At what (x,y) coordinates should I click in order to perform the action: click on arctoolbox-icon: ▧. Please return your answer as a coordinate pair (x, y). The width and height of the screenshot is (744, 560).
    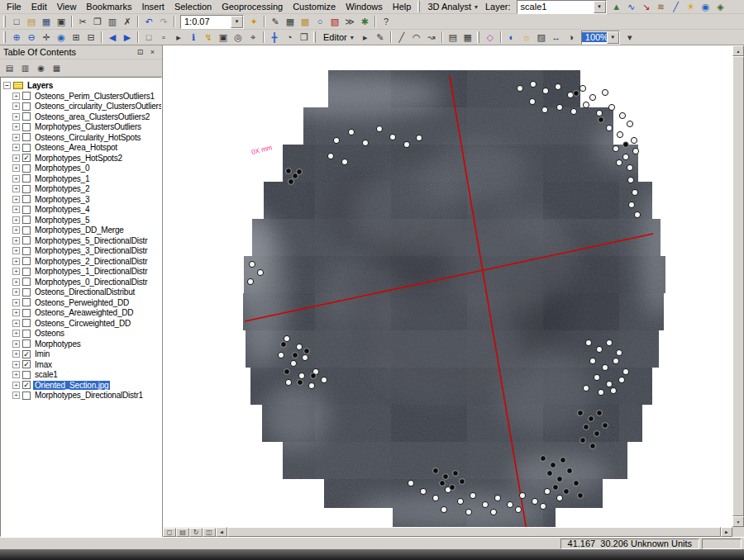
    Looking at the image, I should click on (335, 21).